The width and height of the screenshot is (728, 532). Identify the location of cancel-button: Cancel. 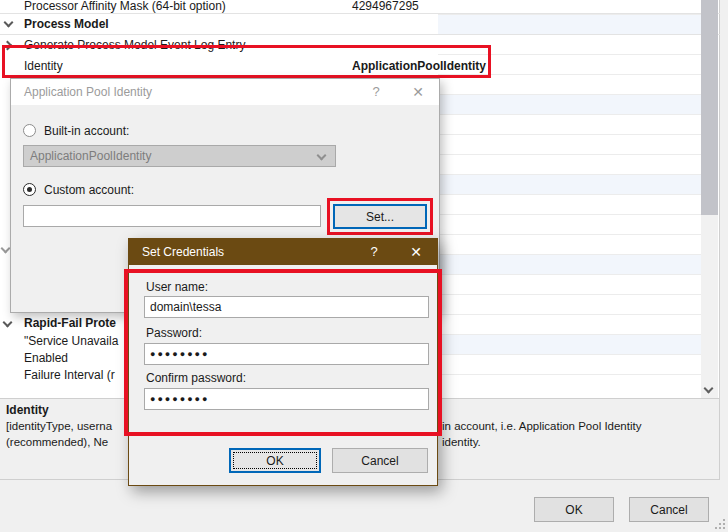
(380, 460).